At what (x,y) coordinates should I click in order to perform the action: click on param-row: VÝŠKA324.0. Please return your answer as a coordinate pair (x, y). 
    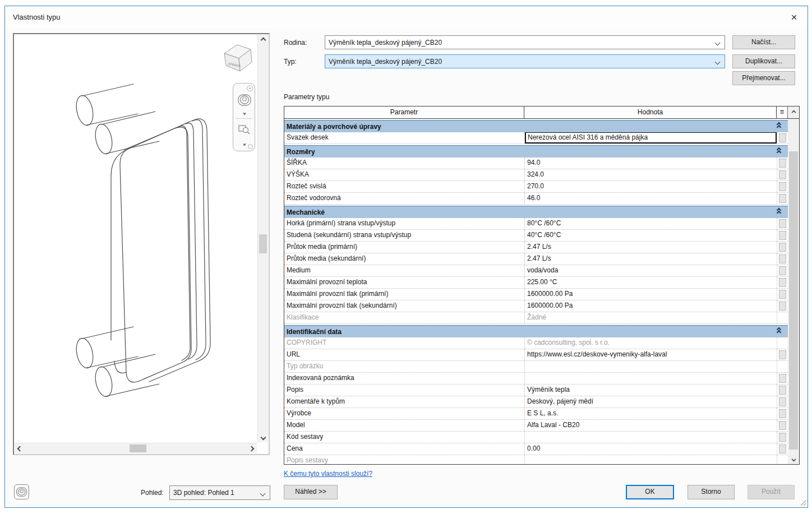
    Looking at the image, I should click on (536, 175).